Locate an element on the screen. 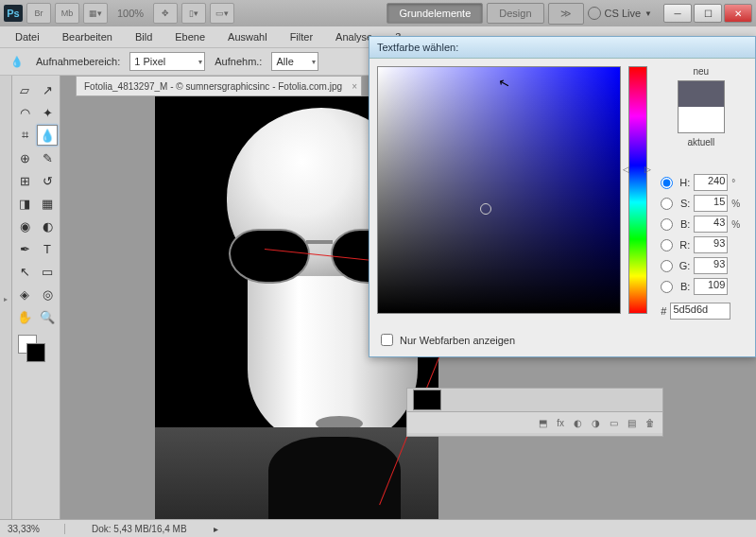 This screenshot has height=537, width=756. zoom-tool: 🔍 is located at coordinates (47, 317).